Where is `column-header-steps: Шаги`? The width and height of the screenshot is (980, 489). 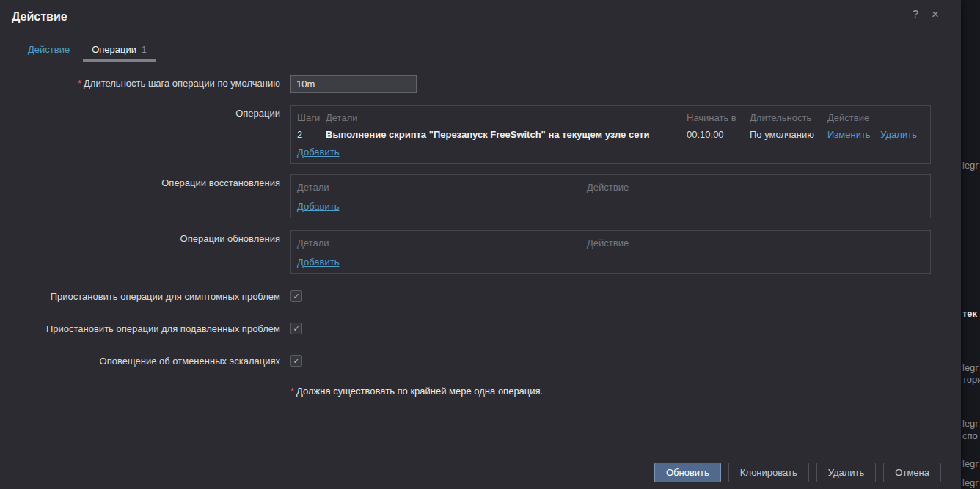
column-header-steps: Шаги is located at coordinates (311, 117).